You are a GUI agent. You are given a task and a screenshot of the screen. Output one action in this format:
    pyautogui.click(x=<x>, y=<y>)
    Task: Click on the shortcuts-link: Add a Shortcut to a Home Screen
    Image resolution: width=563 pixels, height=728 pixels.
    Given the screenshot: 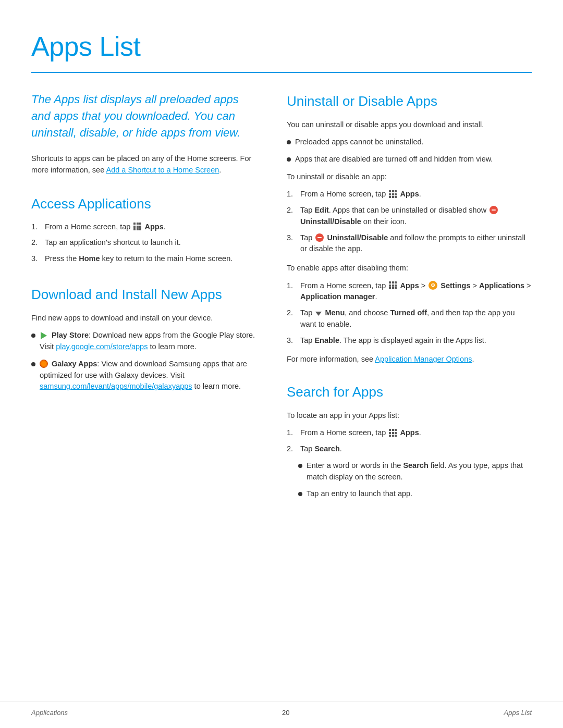 What is the action you would take?
    pyautogui.click(x=163, y=170)
    